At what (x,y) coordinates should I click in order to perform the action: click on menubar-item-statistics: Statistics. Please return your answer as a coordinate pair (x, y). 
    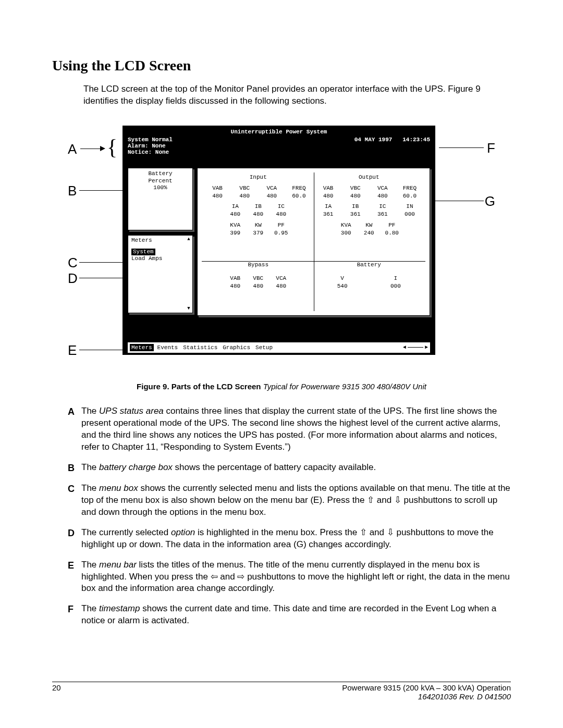
    Looking at the image, I should click on (200, 348).